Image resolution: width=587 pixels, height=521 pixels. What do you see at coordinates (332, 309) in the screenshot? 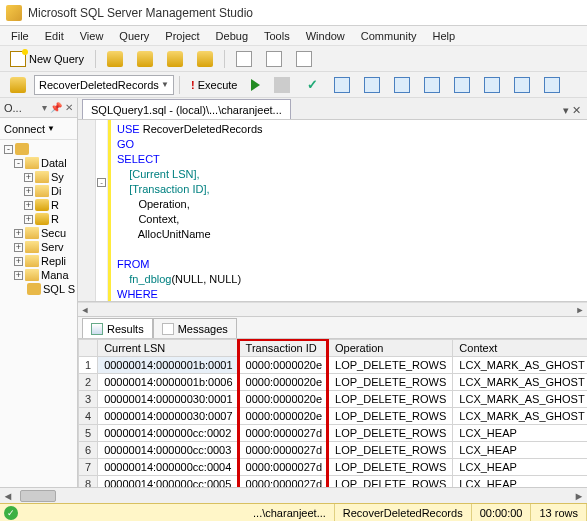
I see `editor-hscrollbar: ◄ ►` at bounding box center [332, 309].